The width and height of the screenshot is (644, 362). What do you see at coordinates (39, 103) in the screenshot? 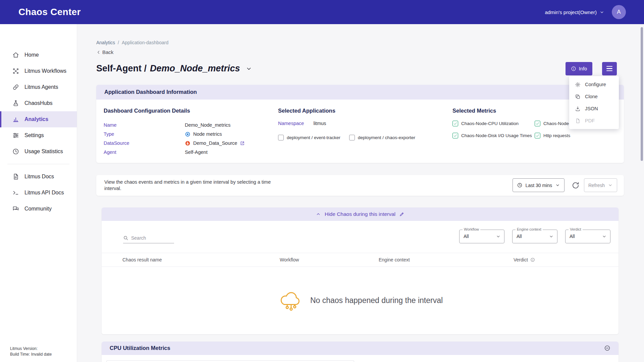
I see `sidebar-item-label: ChaosHubs` at bounding box center [39, 103].